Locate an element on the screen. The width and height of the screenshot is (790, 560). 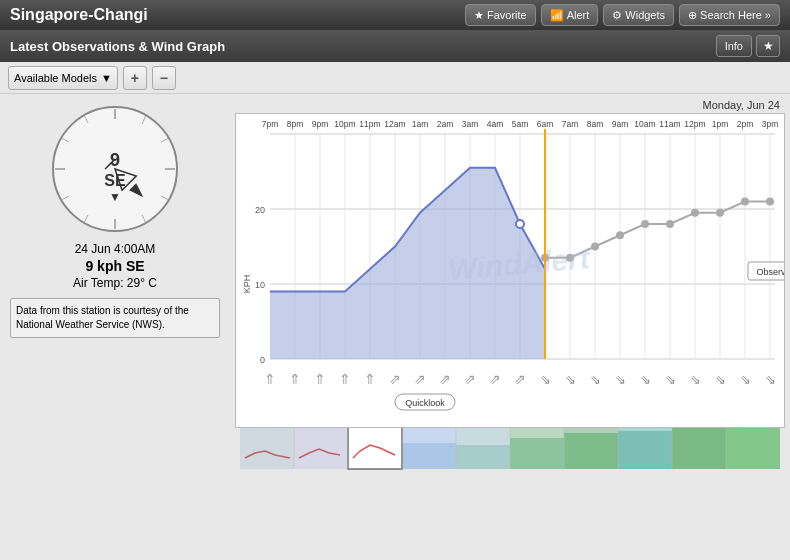
wind-speed: 9 kph SE is located at coordinates (115, 266).